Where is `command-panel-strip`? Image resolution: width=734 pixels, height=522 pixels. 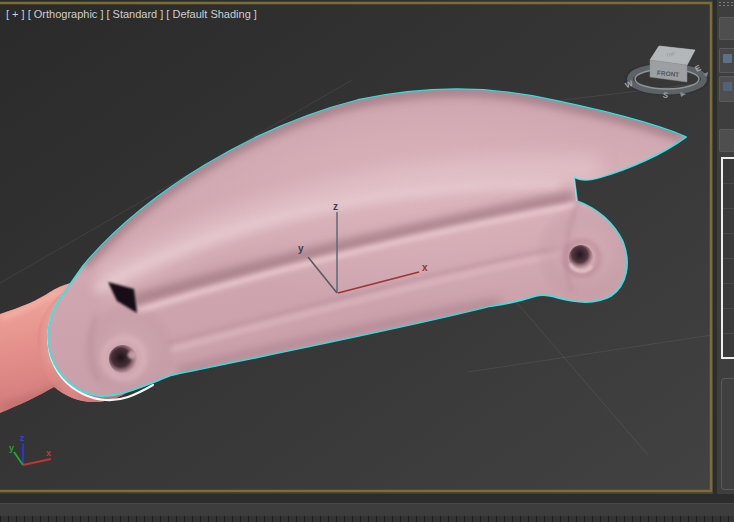
command-panel-strip is located at coordinates (726, 252).